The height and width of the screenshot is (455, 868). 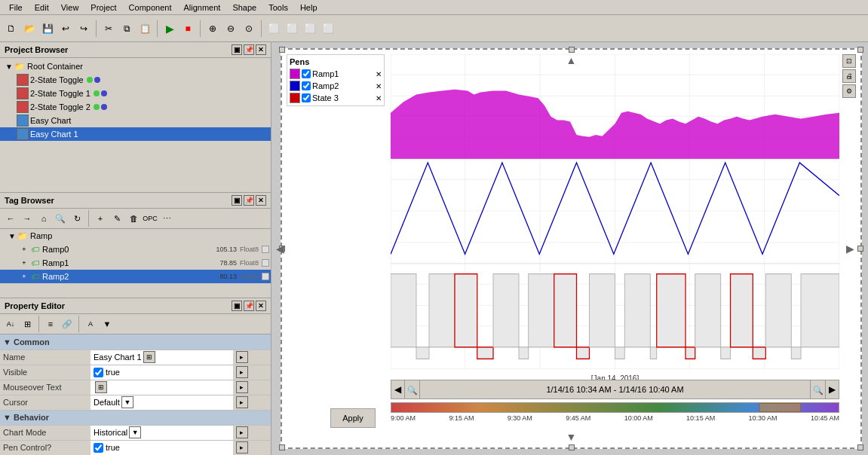 What do you see at coordinates (151, 8) in the screenshot?
I see `menu-component: Component` at bounding box center [151, 8].